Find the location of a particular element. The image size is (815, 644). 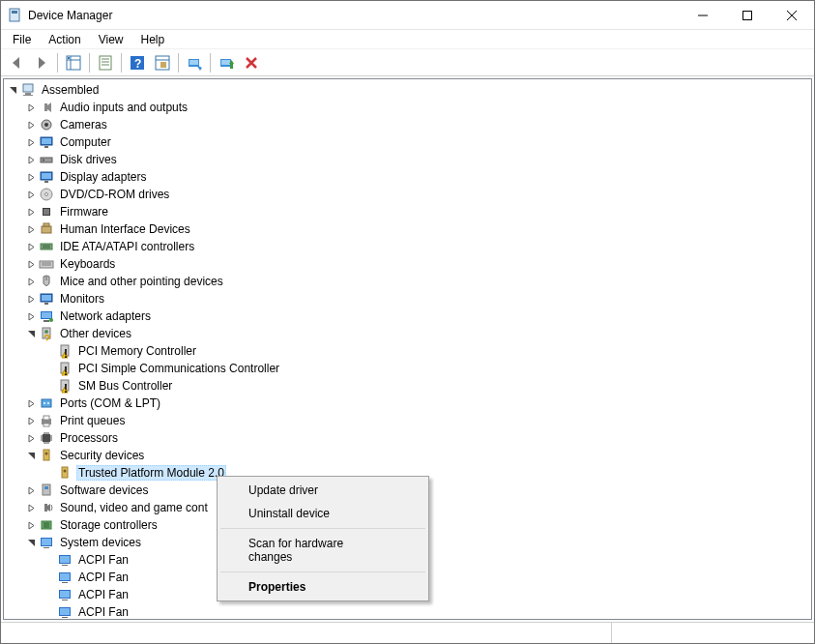

tree-node: ?Other devices is located at coordinates (408, 334).